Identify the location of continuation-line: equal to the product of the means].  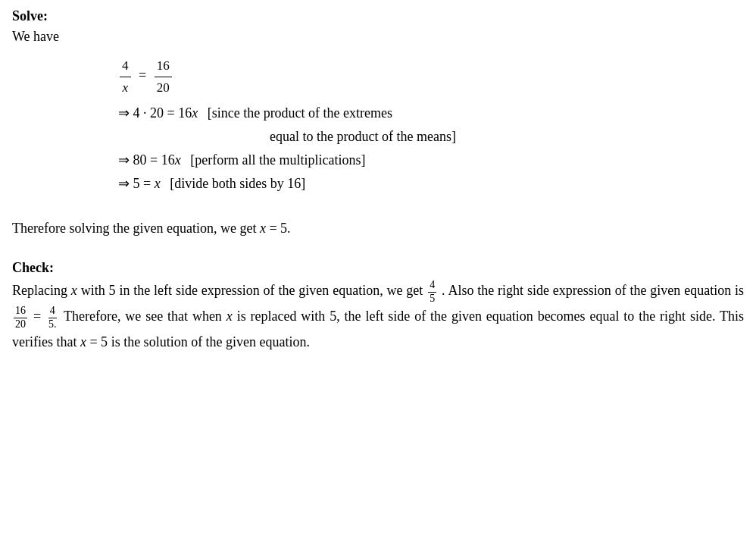
(431, 136).